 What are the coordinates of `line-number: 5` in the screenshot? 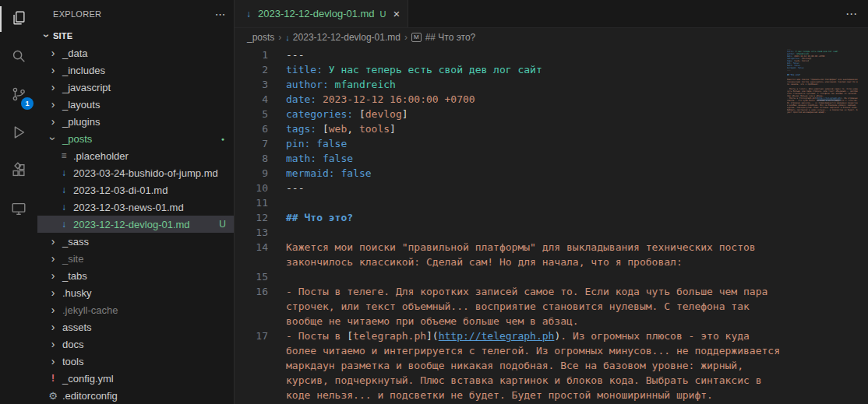 It's located at (251, 114).